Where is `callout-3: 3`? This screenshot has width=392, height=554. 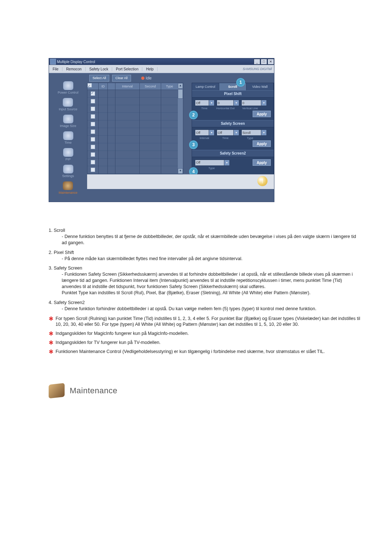
callout-3: 3 is located at coordinates (193, 145).